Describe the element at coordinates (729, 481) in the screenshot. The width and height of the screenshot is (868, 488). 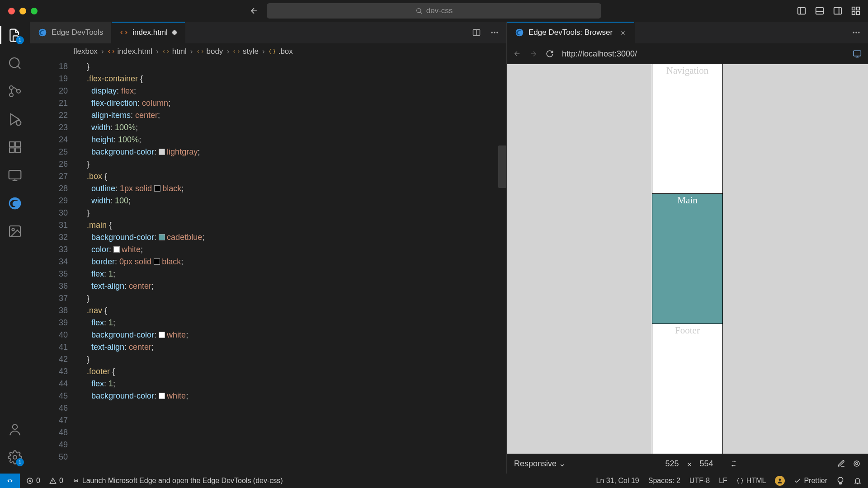
I see `status-right: Ln 31, Col 19 Spaces: 2 UTF-8 LF HTML Pr…` at that location.